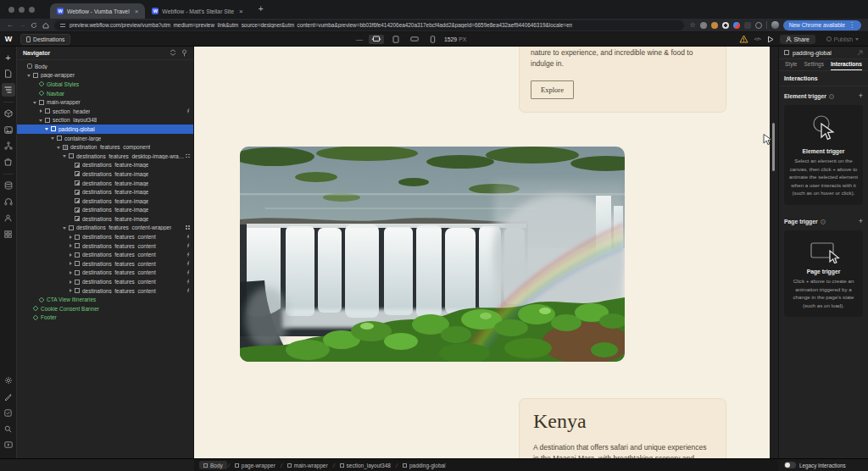 This screenshot has height=471, width=868. Describe the element at coordinates (775, 25) in the screenshot. I see `profile-avatar` at that location.